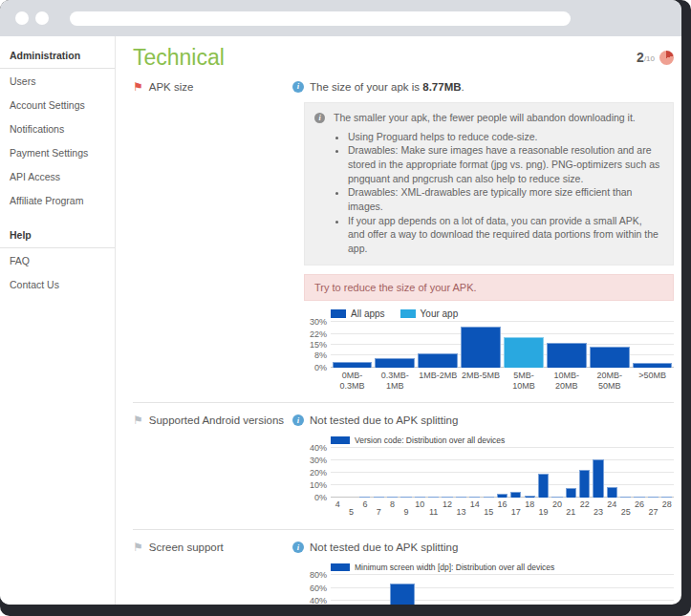 This screenshot has height=616, width=691. I want to click on x-tick-label: 17, so click(516, 516).